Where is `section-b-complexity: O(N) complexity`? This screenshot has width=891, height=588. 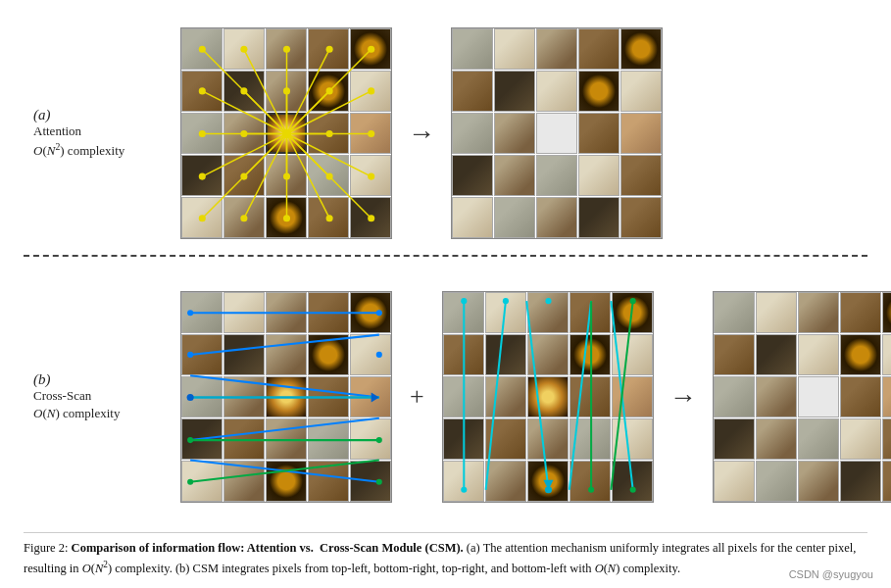 section-b-complexity: O(N) complexity is located at coordinates (76, 414).